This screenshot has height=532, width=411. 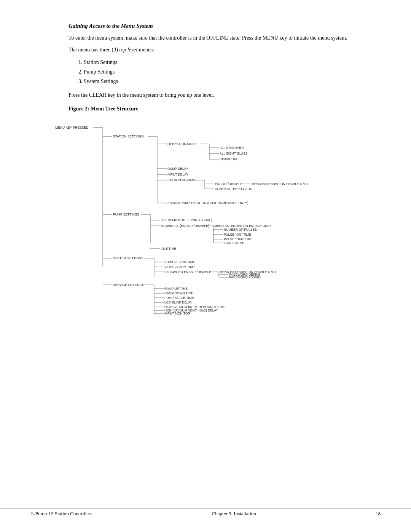 I want to click on paragraph-2-italic: top level, so click(x=128, y=50).